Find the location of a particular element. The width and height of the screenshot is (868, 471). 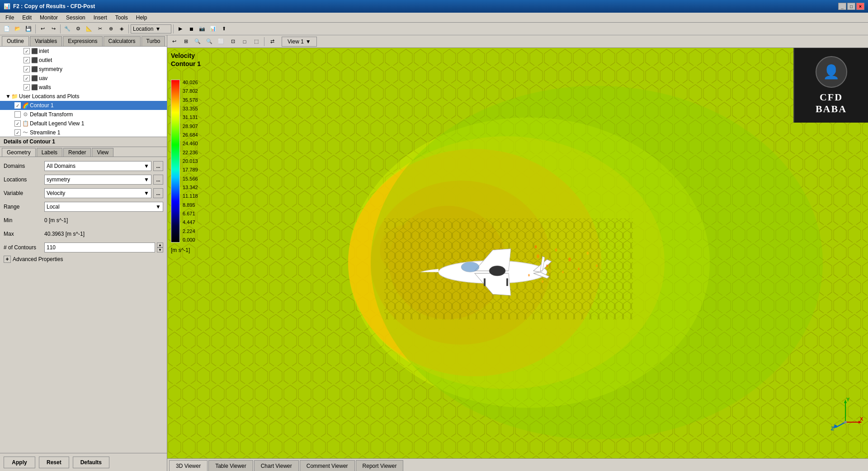

advanced-row: + Advanced Properties is located at coordinates (83, 259).